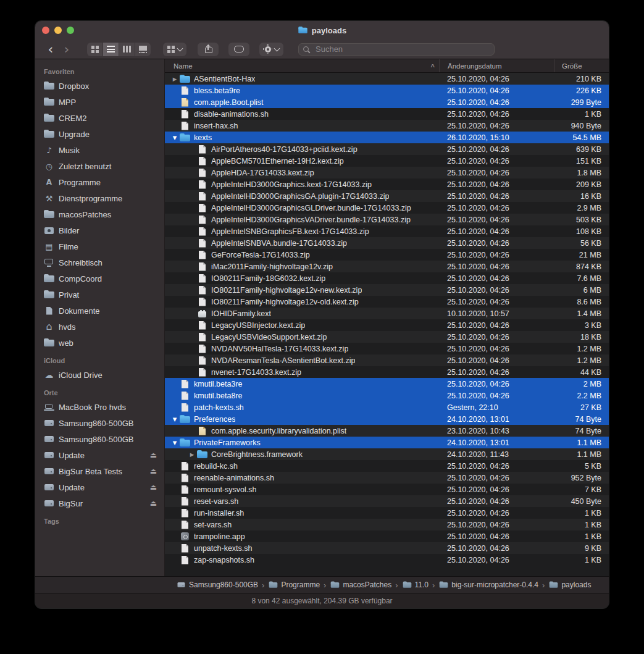 This screenshot has height=654, width=644. What do you see at coordinates (387, 501) in the screenshot?
I see `table-row: reset-vars.sh 25.10.2020, 04:26 450 Byte` at bounding box center [387, 501].